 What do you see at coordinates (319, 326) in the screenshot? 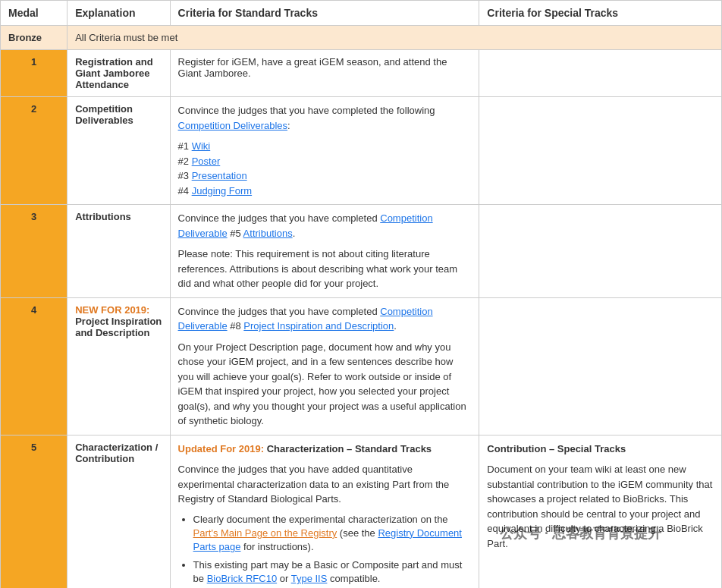
I see `project-inspiration-link: Project Inspiration and Description` at bounding box center [319, 326].